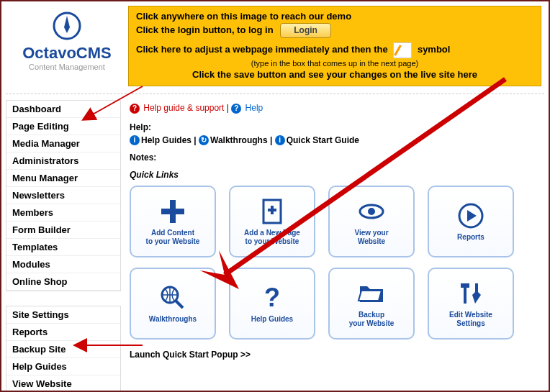 The image size is (550, 392). What do you see at coordinates (63, 109) in the screenshot?
I see `nav-dashboard: Dashboard` at bounding box center [63, 109].